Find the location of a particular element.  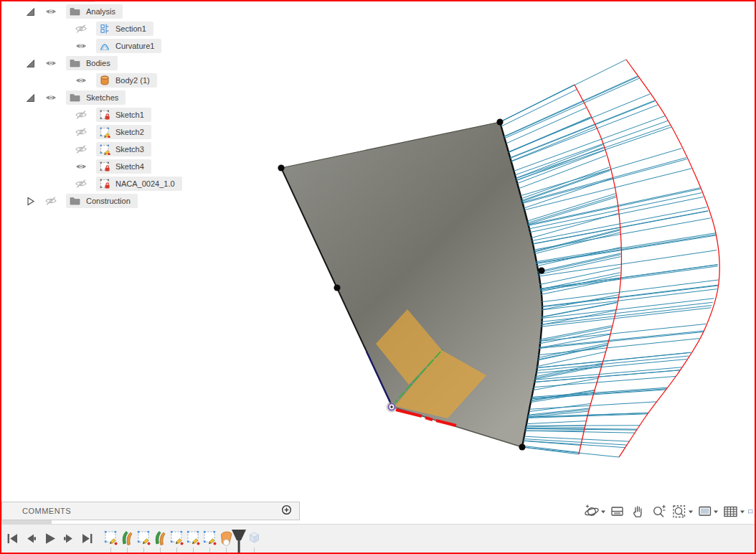

tree-item-label: Section1 is located at coordinates (131, 29).